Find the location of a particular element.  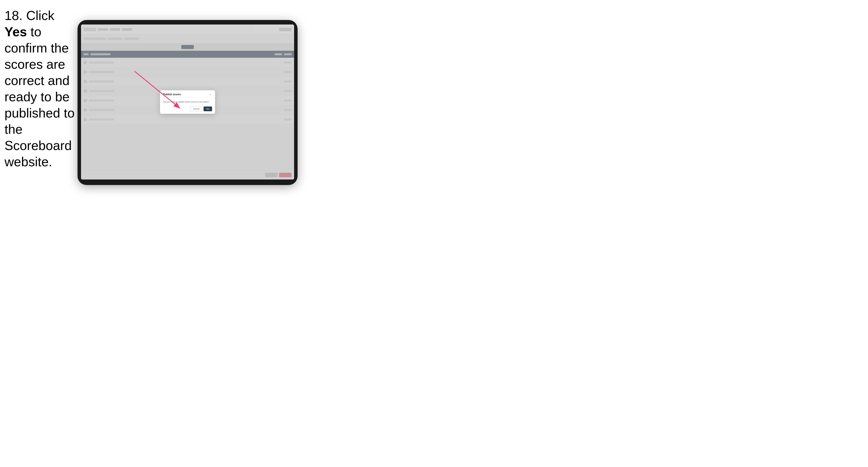

modal-message: Are you ready to publish these scores to… is located at coordinates (187, 102).